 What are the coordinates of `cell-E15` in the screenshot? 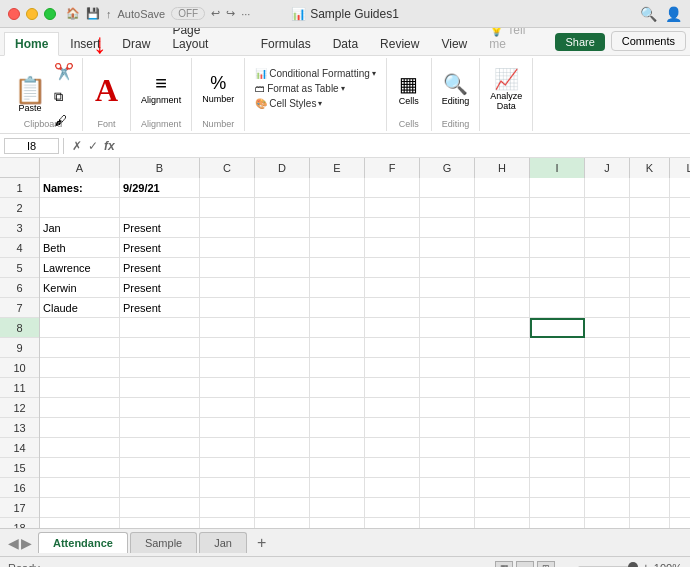 It's located at (338, 468).